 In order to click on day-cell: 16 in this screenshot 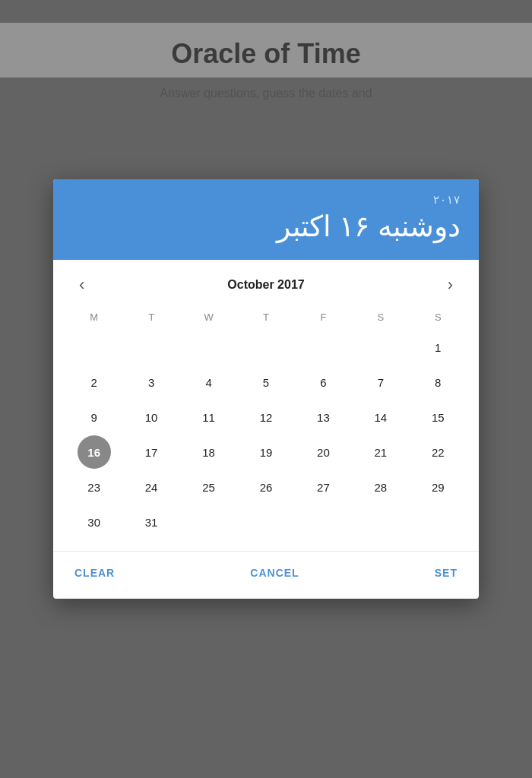, I will do `click(94, 452)`.